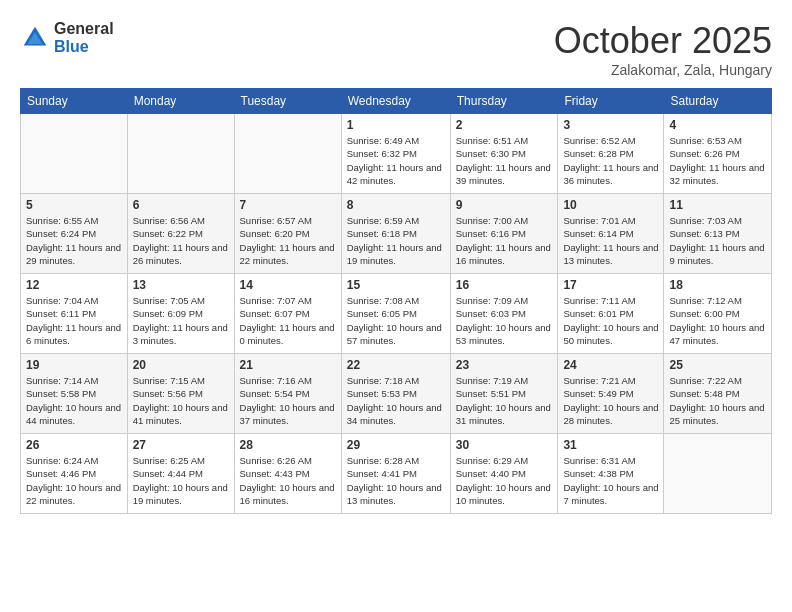 The width and height of the screenshot is (792, 612). I want to click on logo-icon, so click(35, 38).